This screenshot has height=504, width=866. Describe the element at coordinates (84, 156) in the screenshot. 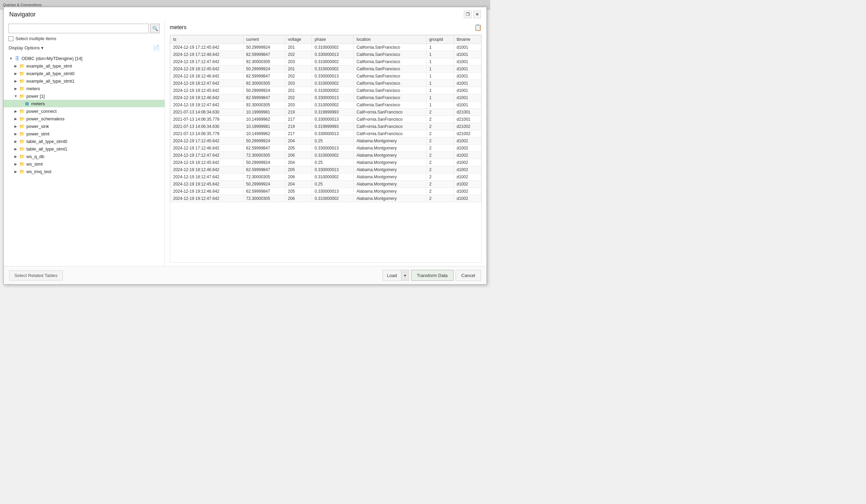

I see `tree-item-ws-q-db: ▶ 📁 ws_q_db` at that location.